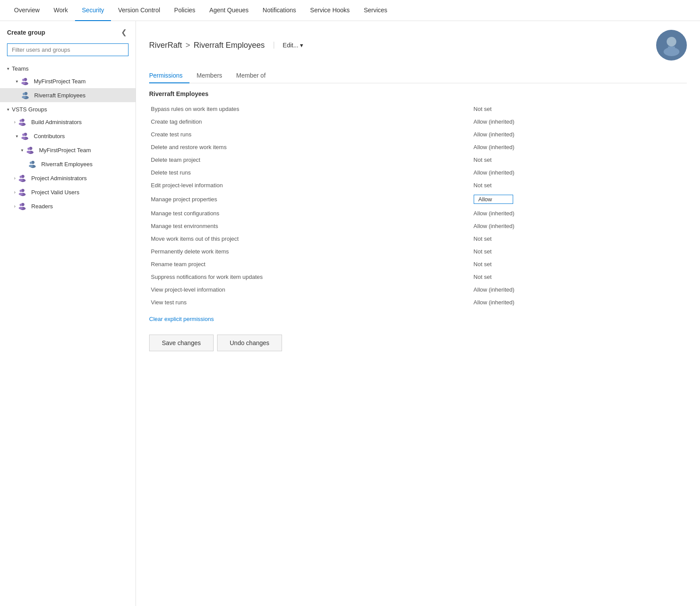 This screenshot has width=700, height=606. What do you see at coordinates (68, 68) in the screenshot?
I see `teams-section-header: ▾ Teams` at bounding box center [68, 68].